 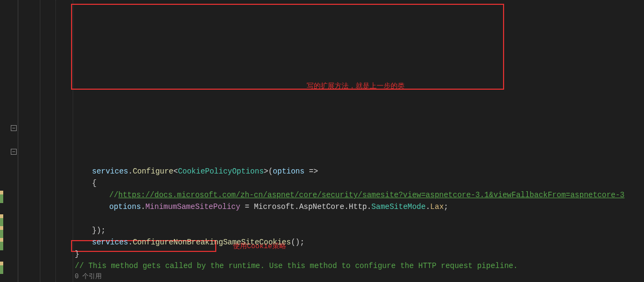 I want to click on token: // This method gets called by the runtim…, so click(x=296, y=266).